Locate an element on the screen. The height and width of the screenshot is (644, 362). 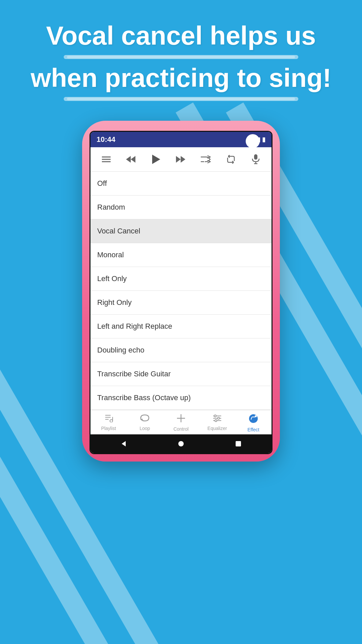
play-icon is located at coordinates (156, 159).